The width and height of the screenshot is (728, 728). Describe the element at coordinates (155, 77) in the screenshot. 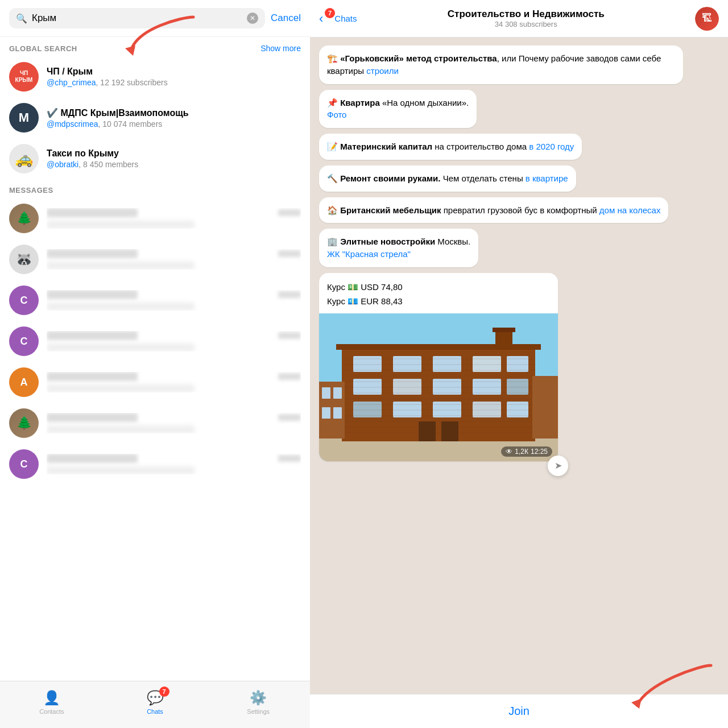

I see `search-result-chp: ЧПКРЫМ ЧП / Крым @chp_crimea, 12 192 sub…` at that location.